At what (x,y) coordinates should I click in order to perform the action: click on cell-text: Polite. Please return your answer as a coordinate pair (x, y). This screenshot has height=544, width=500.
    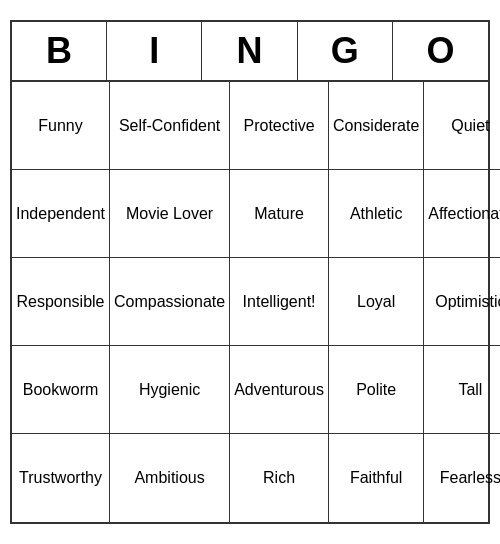
    Looking at the image, I should click on (376, 390).